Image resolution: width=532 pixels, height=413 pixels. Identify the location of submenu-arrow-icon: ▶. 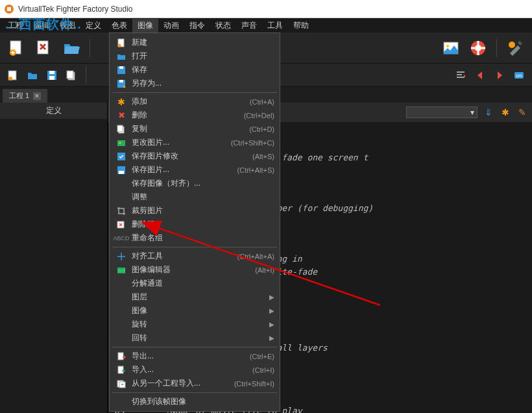
(272, 297).